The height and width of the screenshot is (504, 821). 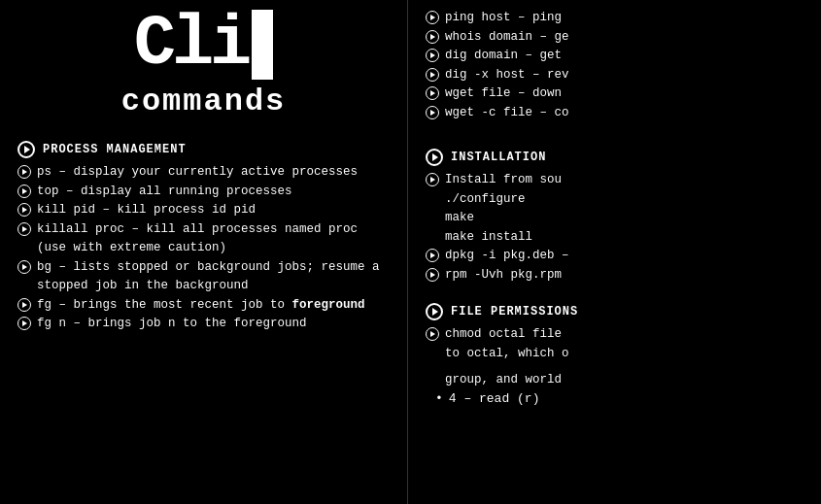 I want to click on cmd-text: chmod octal file, so click(x=503, y=335).